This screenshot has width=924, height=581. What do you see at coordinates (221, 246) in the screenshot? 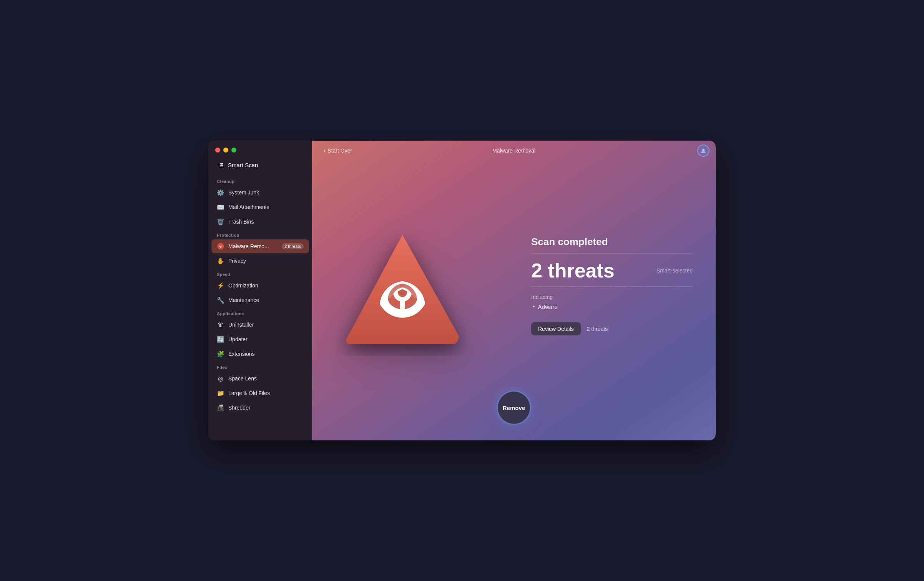
I see `malware-removal-icon: ☣` at bounding box center [221, 246].